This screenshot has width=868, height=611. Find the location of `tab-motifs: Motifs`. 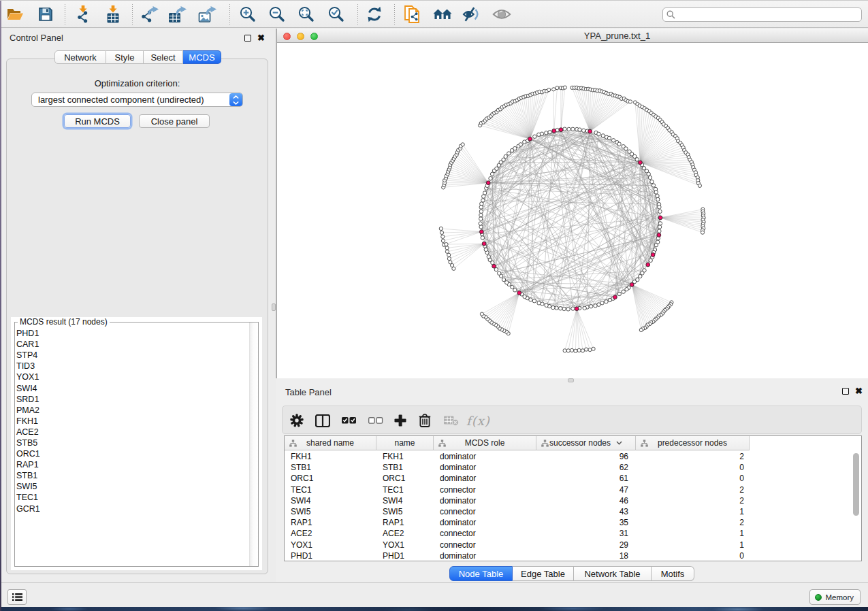

tab-motifs: Motifs is located at coordinates (673, 574).